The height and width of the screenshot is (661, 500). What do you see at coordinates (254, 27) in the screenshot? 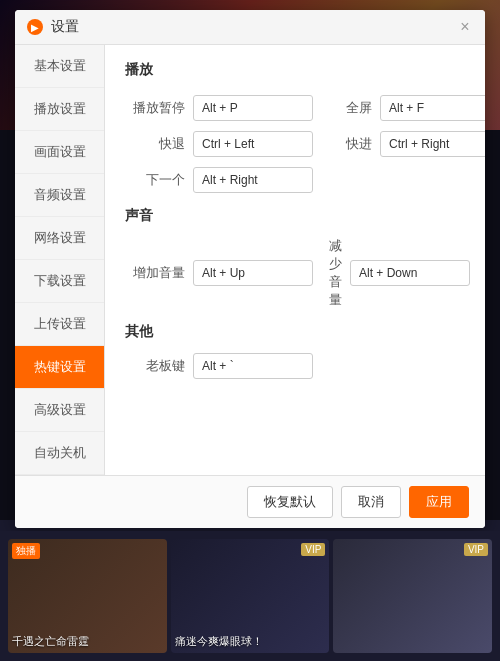
I see `window-title: 设置` at bounding box center [254, 27].